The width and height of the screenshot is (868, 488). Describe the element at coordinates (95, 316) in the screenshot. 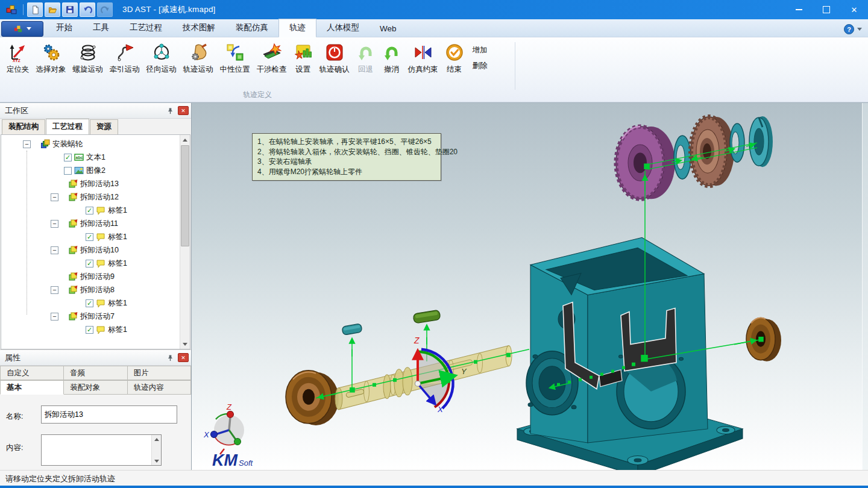

I see `tree-item: 拆卸活动7` at that location.